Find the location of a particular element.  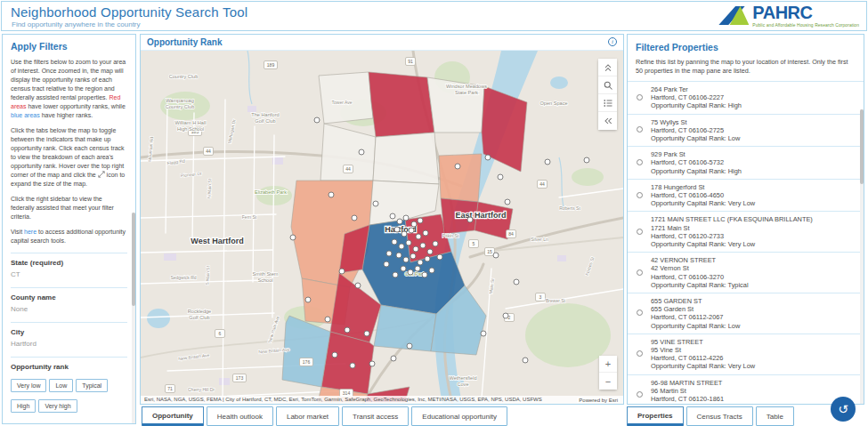

tab-health-outlook: Health outlook is located at coordinates (240, 416).